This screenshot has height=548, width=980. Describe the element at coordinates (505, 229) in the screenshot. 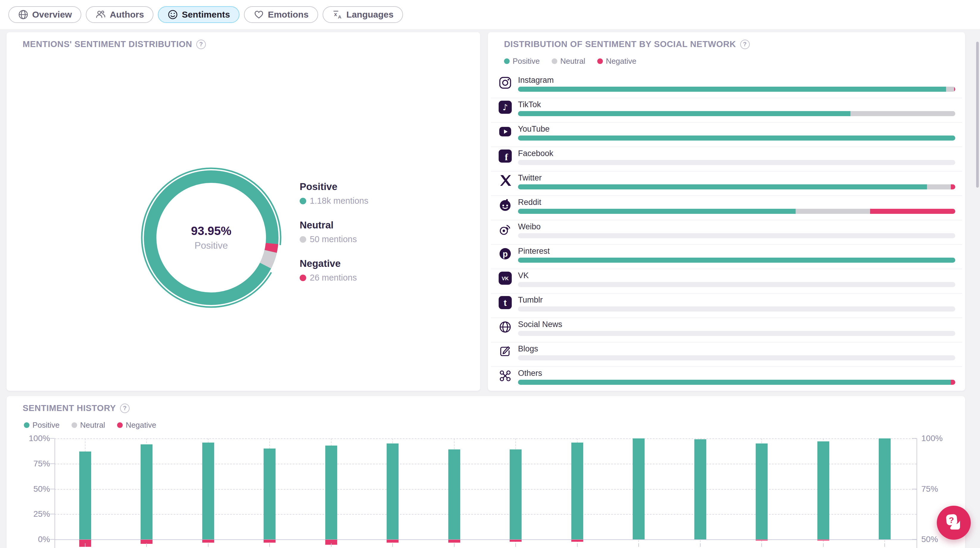

I see `weibo-icon` at that location.